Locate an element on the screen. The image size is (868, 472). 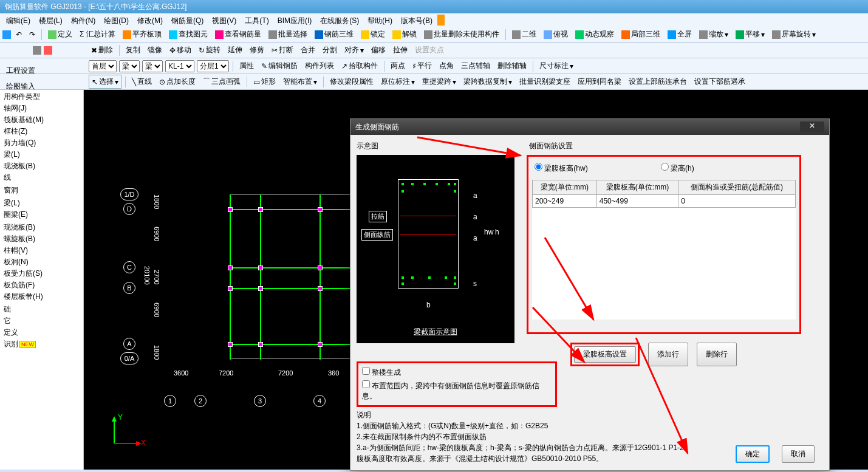
align-top-button: 平齐板顶 is located at coordinates (142, 34).